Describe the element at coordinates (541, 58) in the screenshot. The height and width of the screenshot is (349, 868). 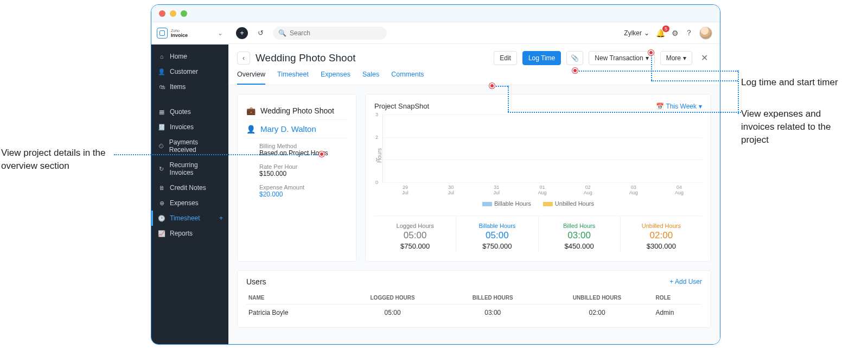
I see `log-time-button: Log Time` at that location.